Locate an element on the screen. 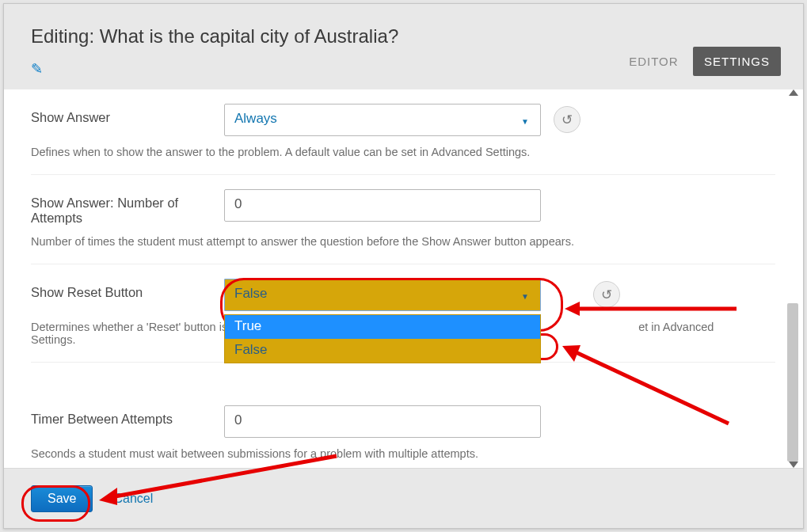 Image resolution: width=807 pixels, height=532 pixels. vertical-scrollbar is located at coordinates (793, 279).